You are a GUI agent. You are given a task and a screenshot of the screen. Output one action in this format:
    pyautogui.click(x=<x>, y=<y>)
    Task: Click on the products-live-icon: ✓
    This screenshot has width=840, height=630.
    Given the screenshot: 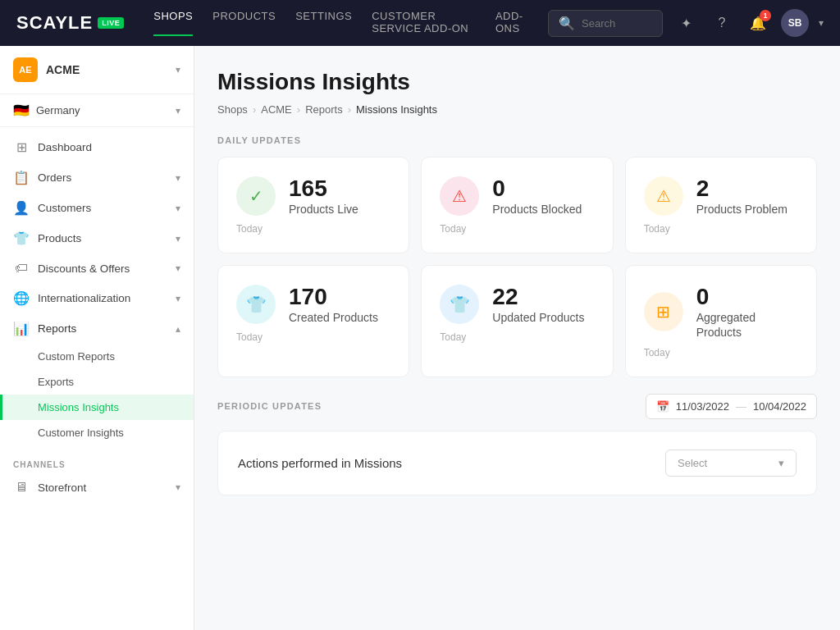 What is the action you would take?
    pyautogui.click(x=256, y=196)
    